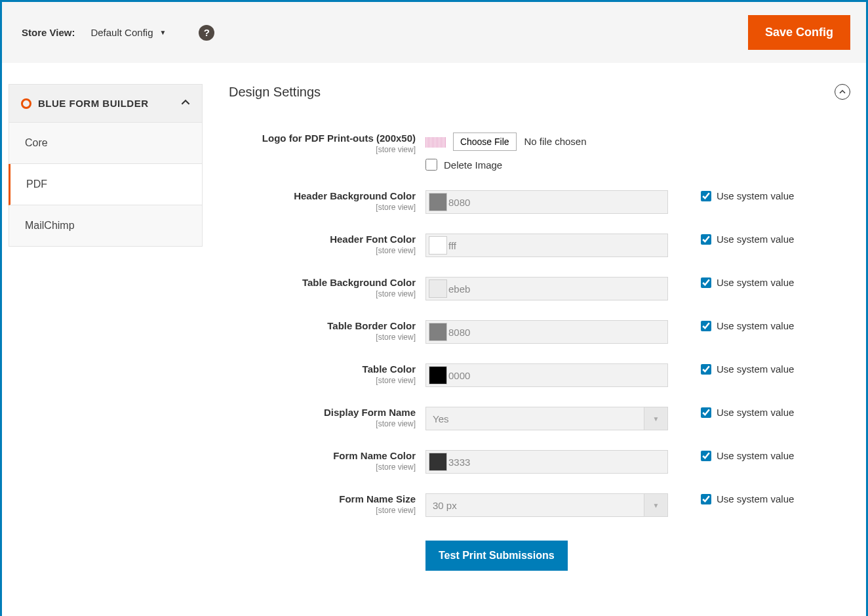 Image resolution: width=868 pixels, height=616 pixels. What do you see at coordinates (106, 226) in the screenshot?
I see `sidebar-item-mailchimp: MailChimp` at bounding box center [106, 226].